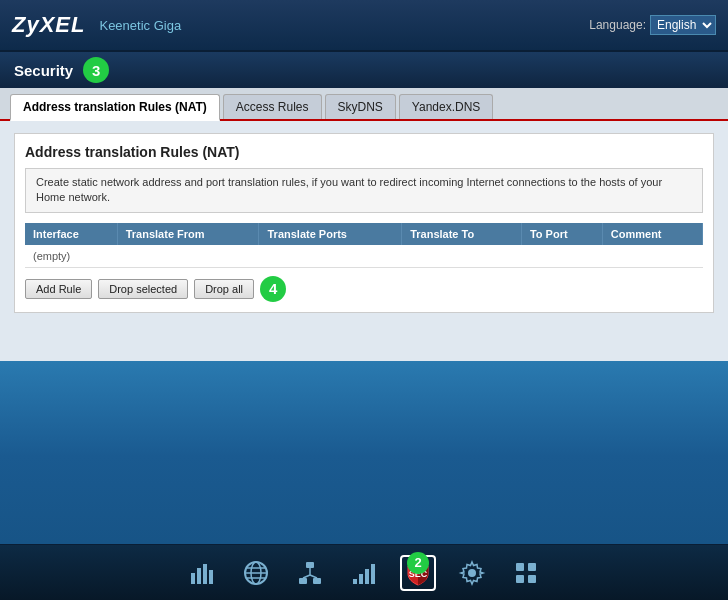 This screenshot has height=600, width=728. Describe the element at coordinates (272, 106) in the screenshot. I see `tab-access-rules: Access Rules` at that location.